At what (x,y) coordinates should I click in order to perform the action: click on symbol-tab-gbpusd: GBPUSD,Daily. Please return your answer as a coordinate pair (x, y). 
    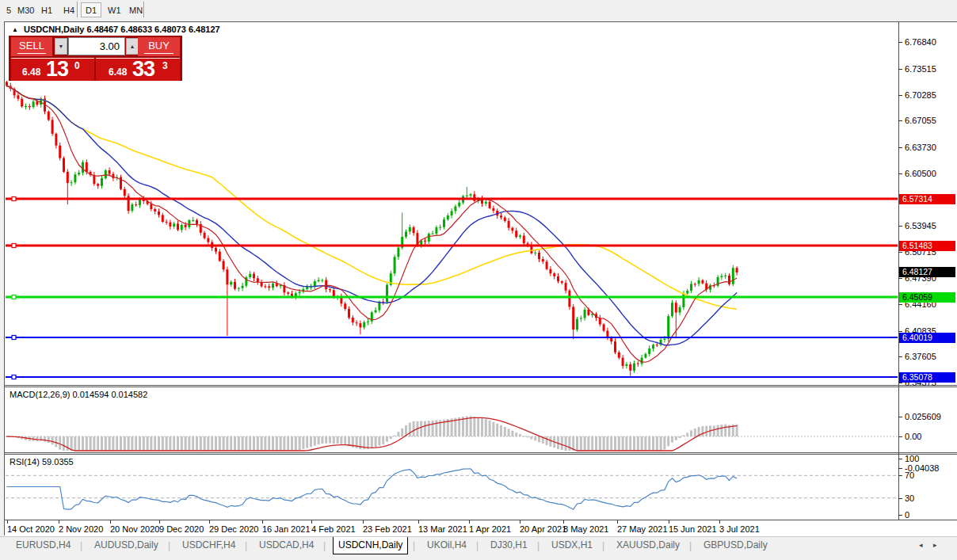
    Looking at the image, I should click on (735, 546).